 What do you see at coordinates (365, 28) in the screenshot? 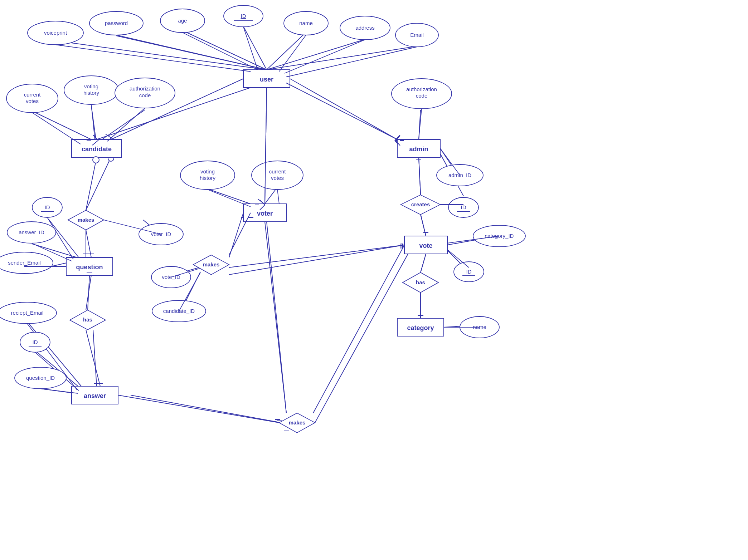
I see `svg-text: address` at bounding box center [365, 28].